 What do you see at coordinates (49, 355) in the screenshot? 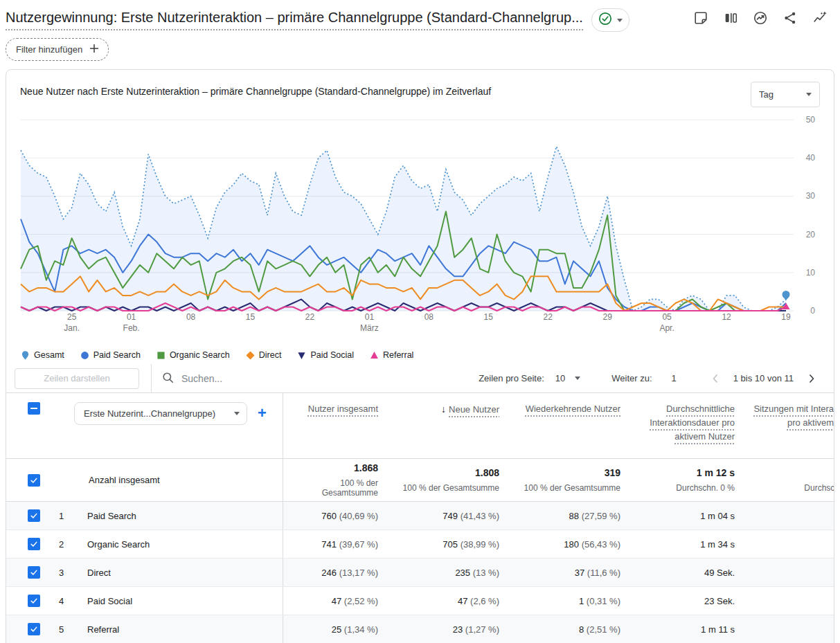
I see `legend-label: Gesamt` at bounding box center [49, 355].